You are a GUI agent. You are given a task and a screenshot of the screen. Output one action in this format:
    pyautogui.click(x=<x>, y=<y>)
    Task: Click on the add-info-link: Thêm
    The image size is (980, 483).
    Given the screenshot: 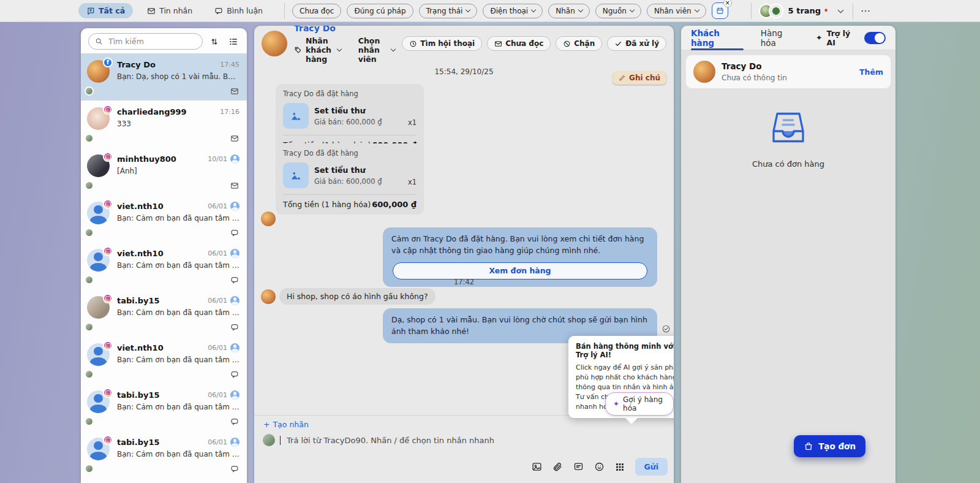 What is the action you would take?
    pyautogui.click(x=871, y=72)
    